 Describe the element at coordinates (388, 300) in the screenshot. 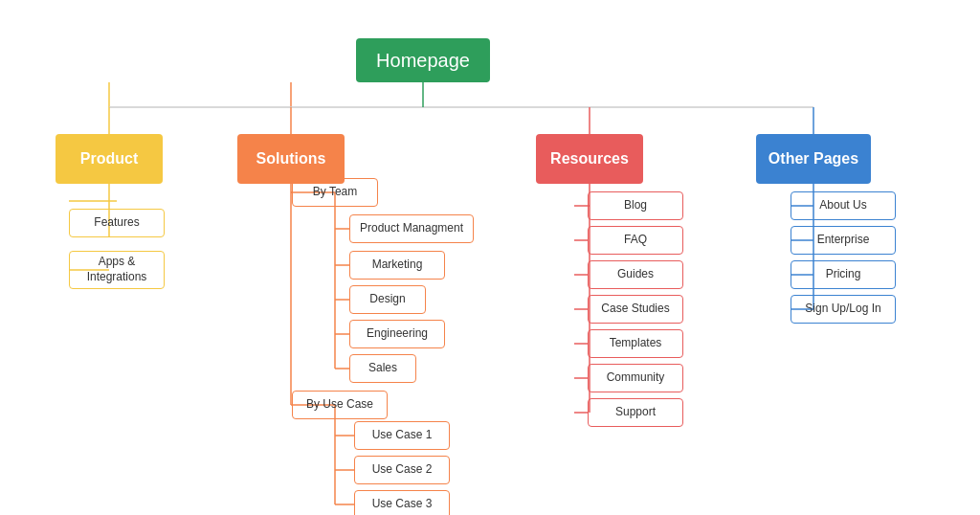

I see `design-node: Design` at that location.